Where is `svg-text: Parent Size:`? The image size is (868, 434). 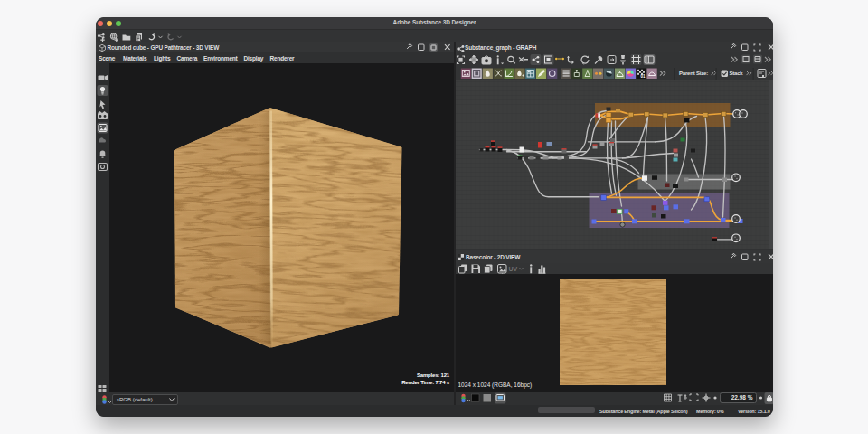
svg-text: Parent Size: is located at coordinates (693, 73).